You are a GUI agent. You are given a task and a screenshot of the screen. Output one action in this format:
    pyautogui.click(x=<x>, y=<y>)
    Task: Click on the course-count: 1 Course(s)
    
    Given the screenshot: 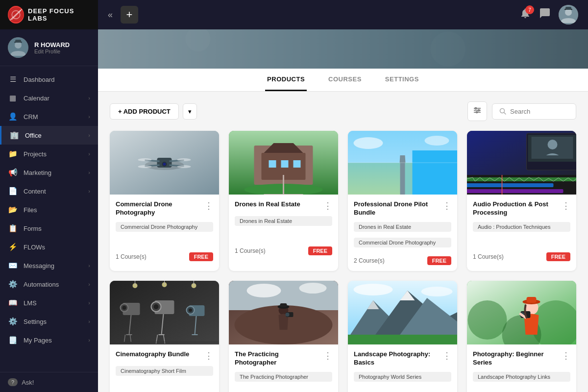 What is the action you would take?
    pyautogui.click(x=250, y=251)
    